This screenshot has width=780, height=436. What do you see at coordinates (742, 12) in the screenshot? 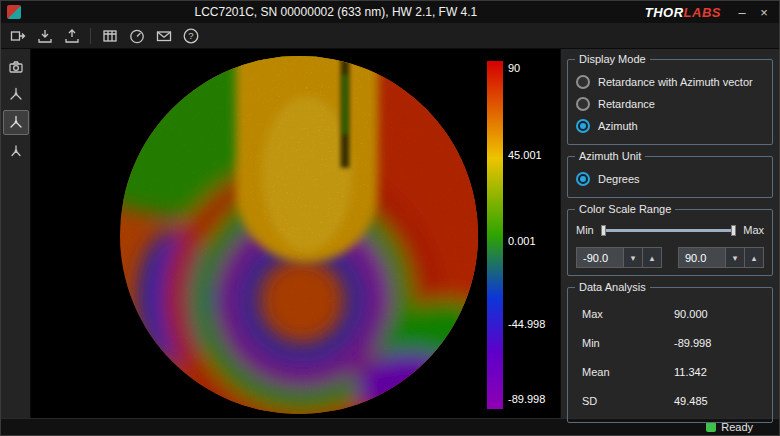
I see `minimize-button: –` at bounding box center [742, 12].